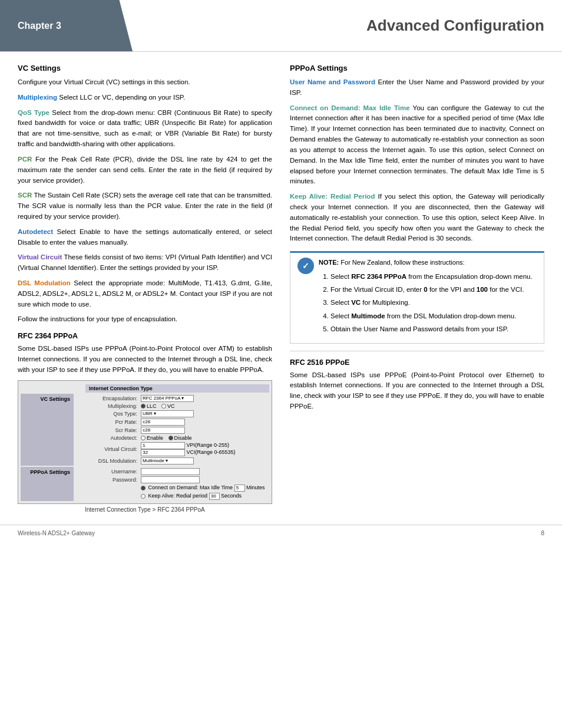 This screenshot has height=728, width=562. I want to click on footer-left: Wireless-N ADSL2+ Gateway, so click(57, 533).